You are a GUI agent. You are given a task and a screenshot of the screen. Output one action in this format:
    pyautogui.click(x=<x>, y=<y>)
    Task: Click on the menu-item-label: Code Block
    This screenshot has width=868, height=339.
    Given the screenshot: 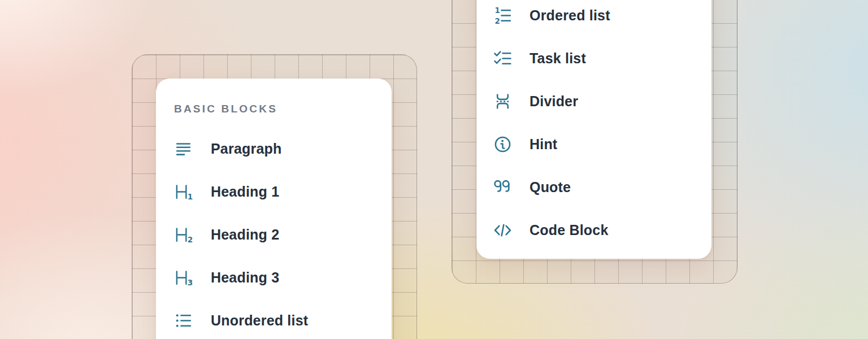 What is the action you would take?
    pyautogui.click(x=569, y=231)
    